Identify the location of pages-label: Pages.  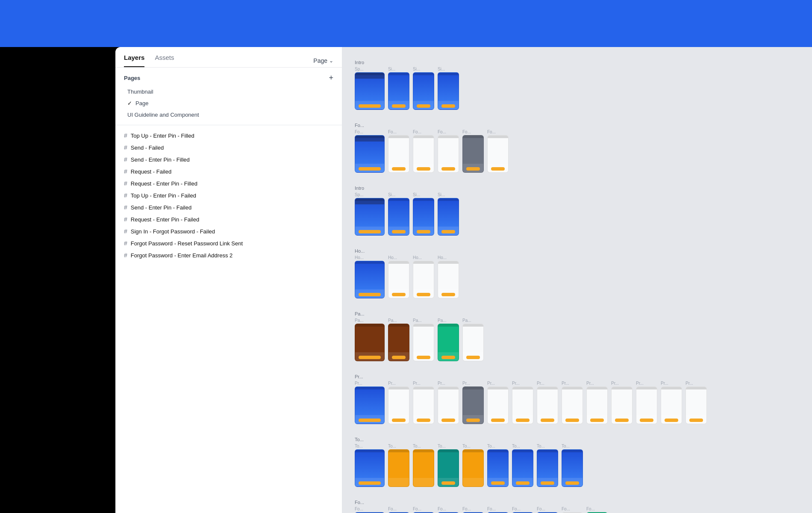
(132, 78).